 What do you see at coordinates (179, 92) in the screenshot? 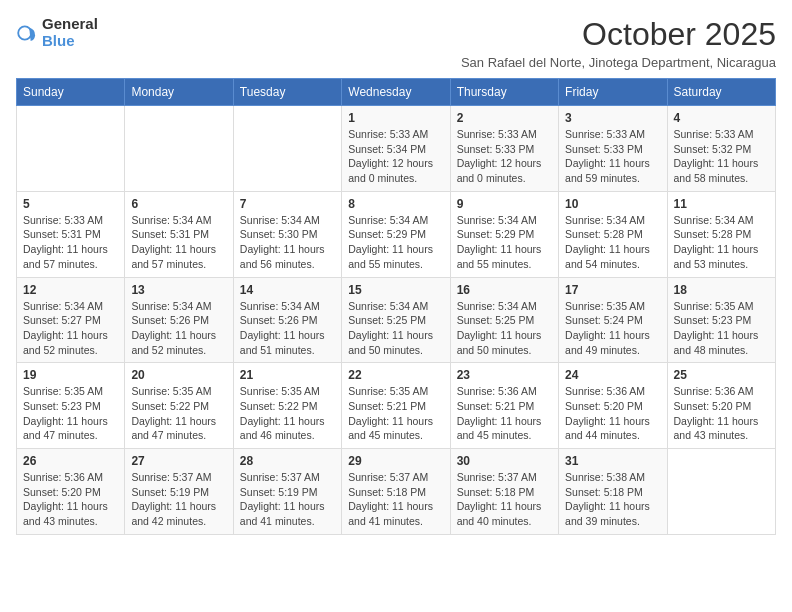
I see `day-header-monday: Monday` at bounding box center [179, 92].